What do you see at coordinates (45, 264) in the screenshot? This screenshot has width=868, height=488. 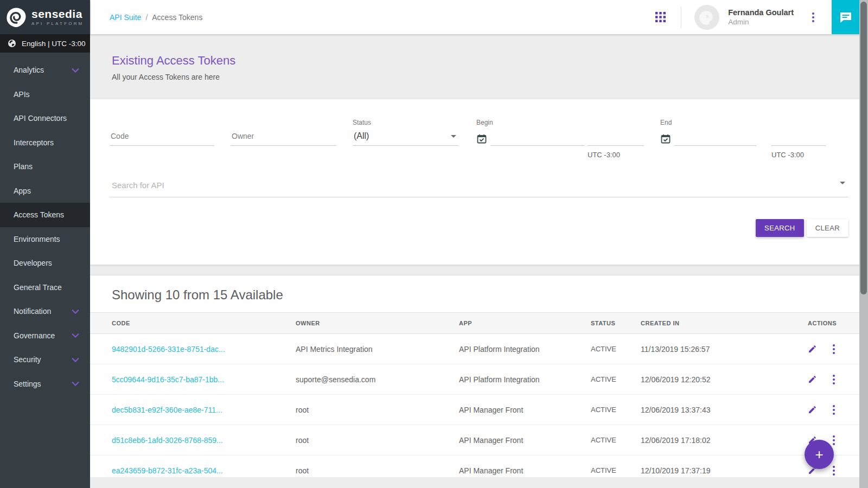 I see `sidebar-item-developers: Developers` at bounding box center [45, 264].